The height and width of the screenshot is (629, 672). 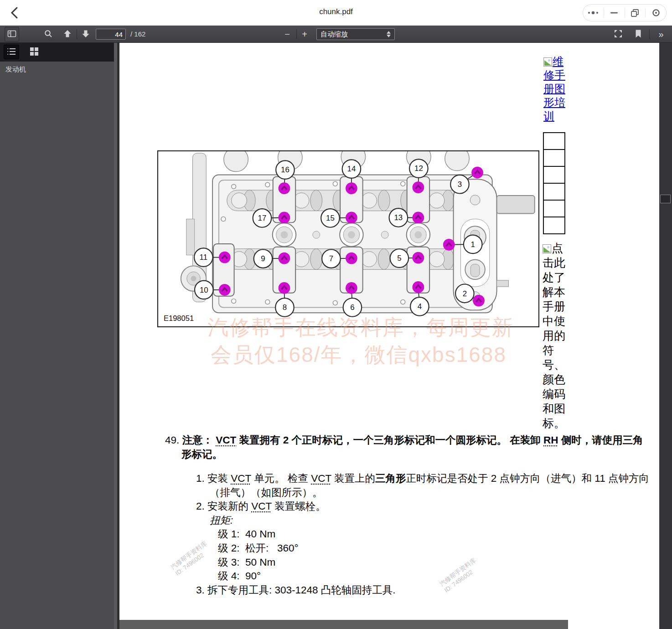 I want to click on torque-lines: 级 1: 40 Nm级 2: 松开: 360°级 3: 50 Nm级 4: 90…, so click(x=434, y=555).